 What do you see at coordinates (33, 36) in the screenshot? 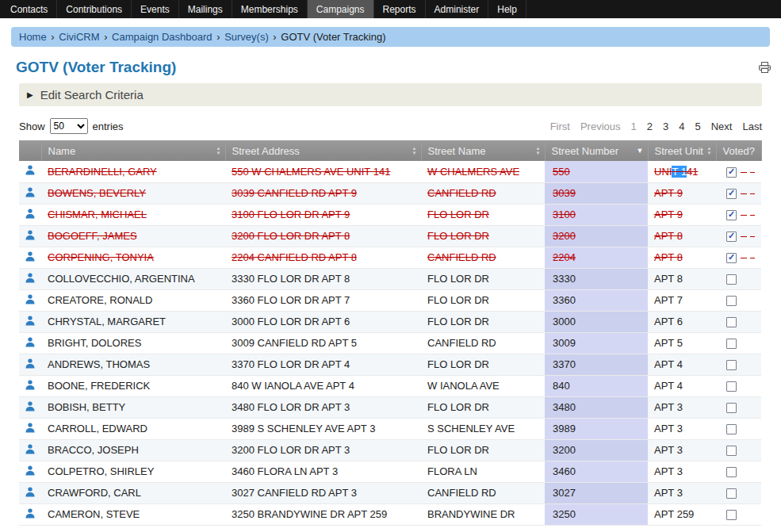
I see `breadcrumb-link: Home` at bounding box center [33, 36].